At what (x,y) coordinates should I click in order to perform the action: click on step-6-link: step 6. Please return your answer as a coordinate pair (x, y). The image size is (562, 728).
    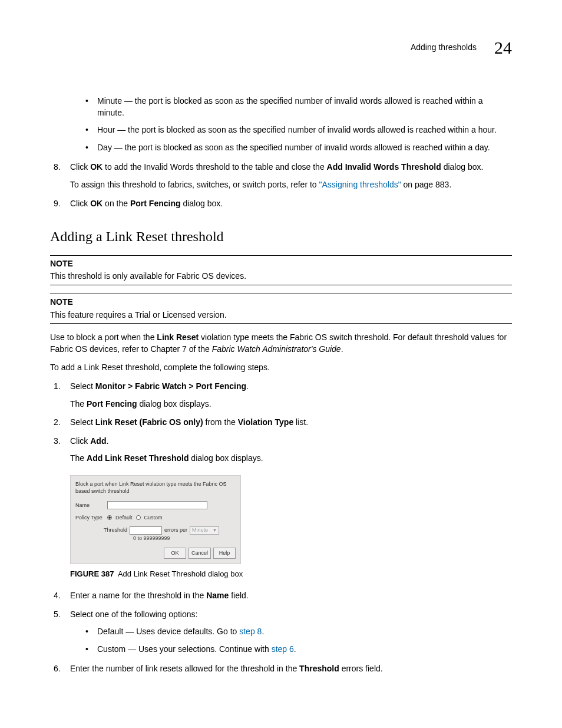
    Looking at the image, I should click on (283, 649).